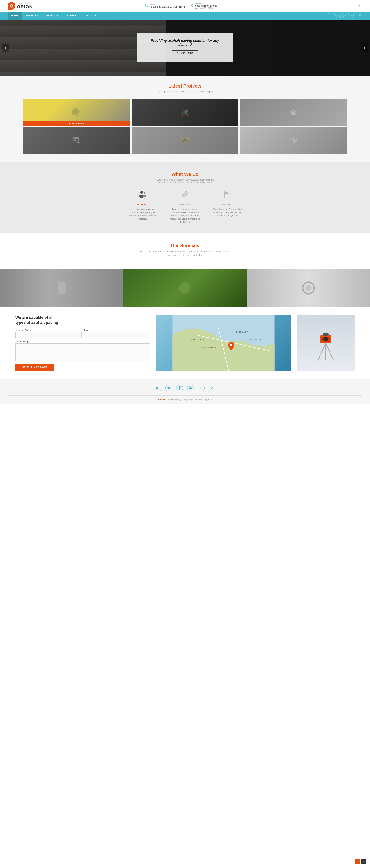 This screenshot has height=868, width=370. I want to click on location-icon, so click(192, 6).